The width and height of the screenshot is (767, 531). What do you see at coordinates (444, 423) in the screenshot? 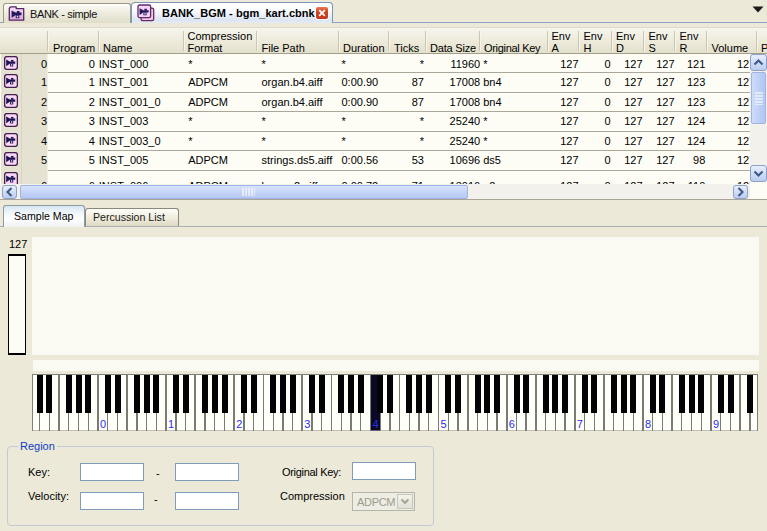
I see `svg-text: 5` at bounding box center [444, 423].